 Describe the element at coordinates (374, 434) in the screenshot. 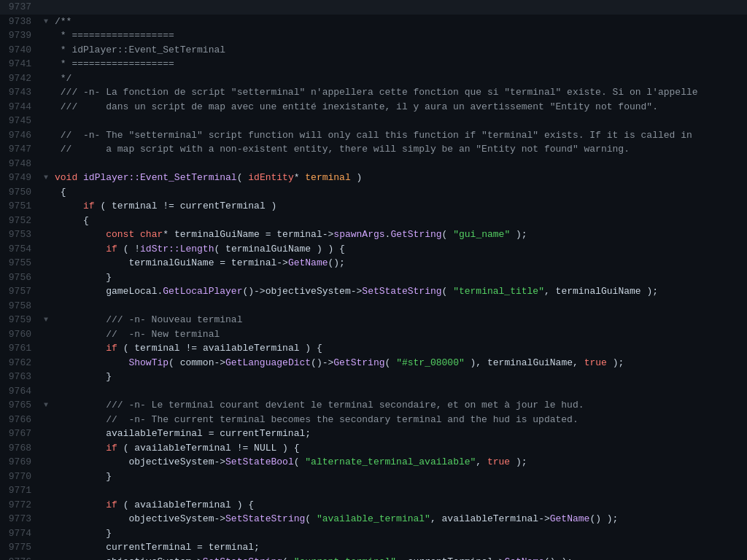

I see `code-line-9767: 9767 availableTerminal = currentTerminal…` at that location.